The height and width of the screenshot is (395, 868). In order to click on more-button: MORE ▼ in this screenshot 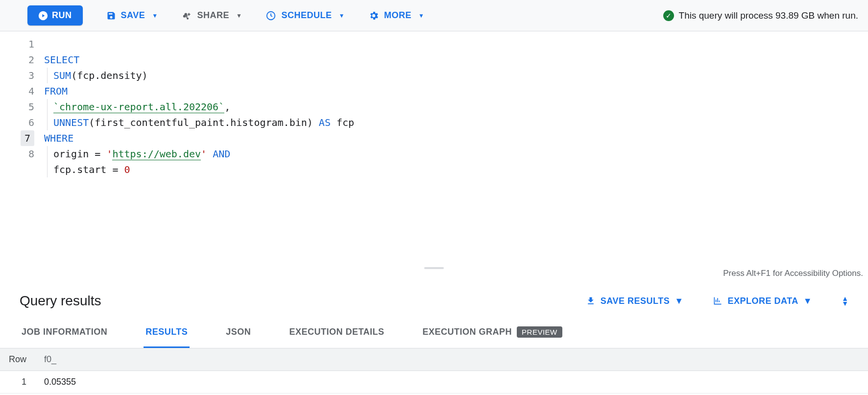, I will do `click(396, 16)`.